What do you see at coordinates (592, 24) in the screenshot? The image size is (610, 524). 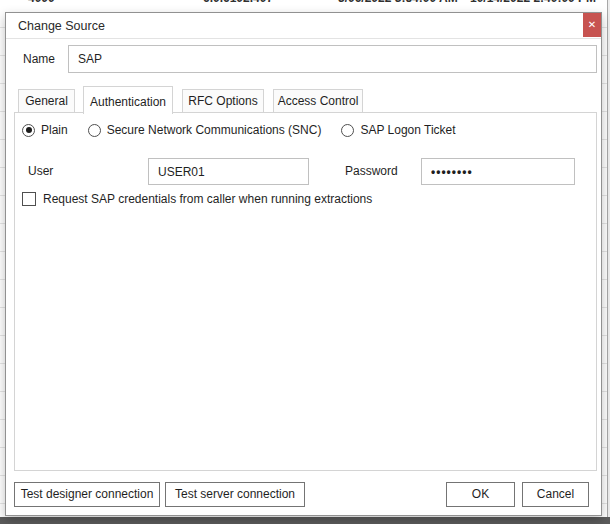 I see `close-icon: ✕` at bounding box center [592, 24].